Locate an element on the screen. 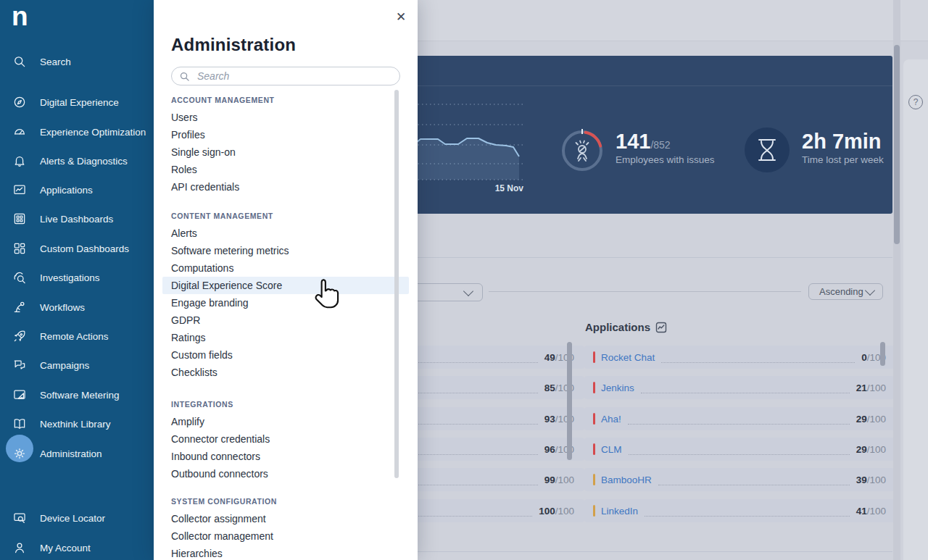  employees-gauge-icon is located at coordinates (582, 150).